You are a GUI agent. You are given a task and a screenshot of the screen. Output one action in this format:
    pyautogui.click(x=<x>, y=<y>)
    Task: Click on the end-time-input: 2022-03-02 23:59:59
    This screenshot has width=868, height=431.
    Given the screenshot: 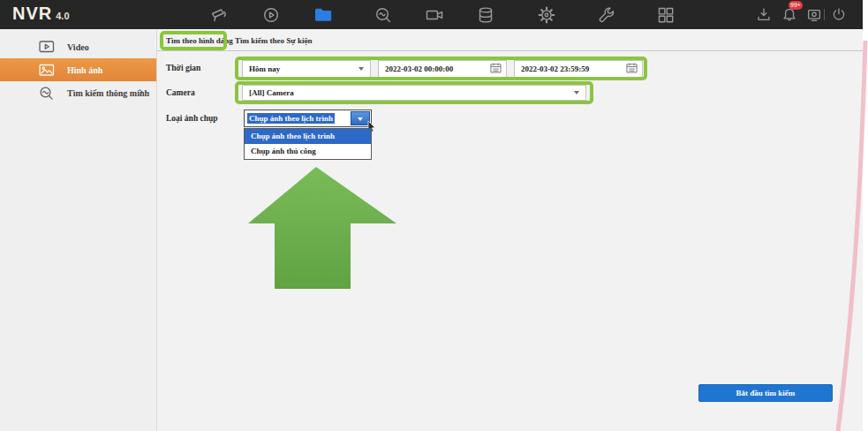 What is the action you would take?
    pyautogui.click(x=578, y=69)
    